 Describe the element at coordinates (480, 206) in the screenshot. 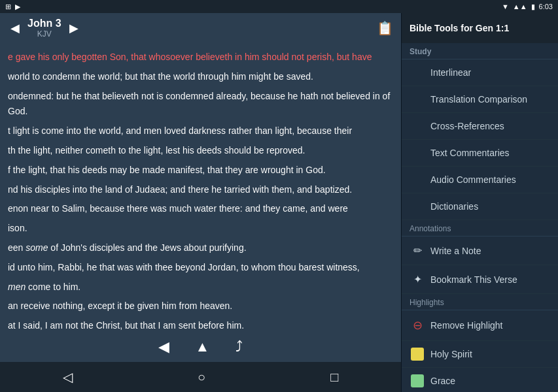

I see `menu-item-dictionaries: Dictionaries` at that location.